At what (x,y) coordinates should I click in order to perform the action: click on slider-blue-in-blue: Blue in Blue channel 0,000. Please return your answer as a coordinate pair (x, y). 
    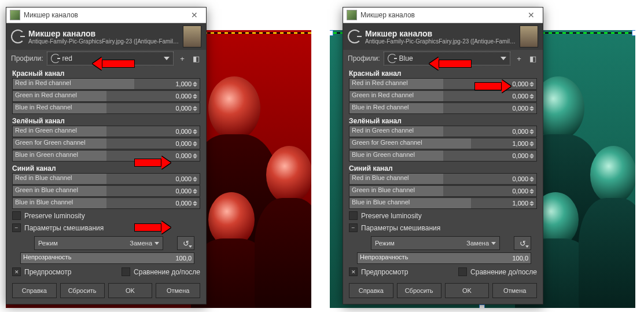
    Looking at the image, I should click on (106, 203).